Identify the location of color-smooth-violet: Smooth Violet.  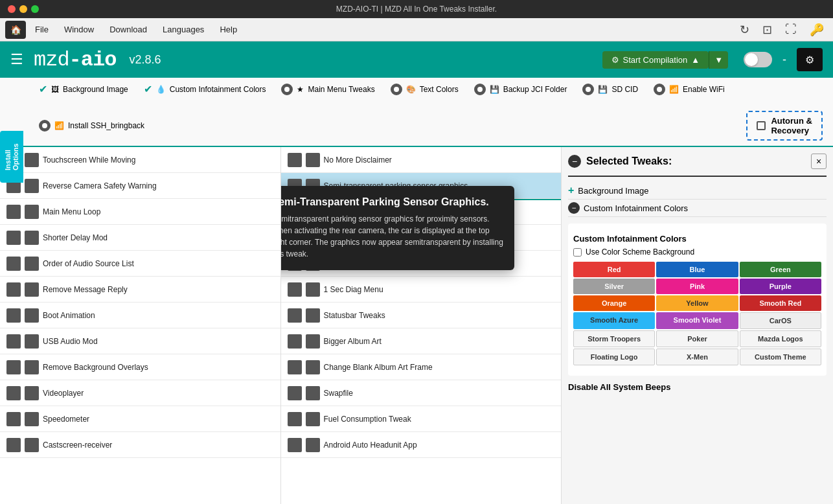
(697, 321).